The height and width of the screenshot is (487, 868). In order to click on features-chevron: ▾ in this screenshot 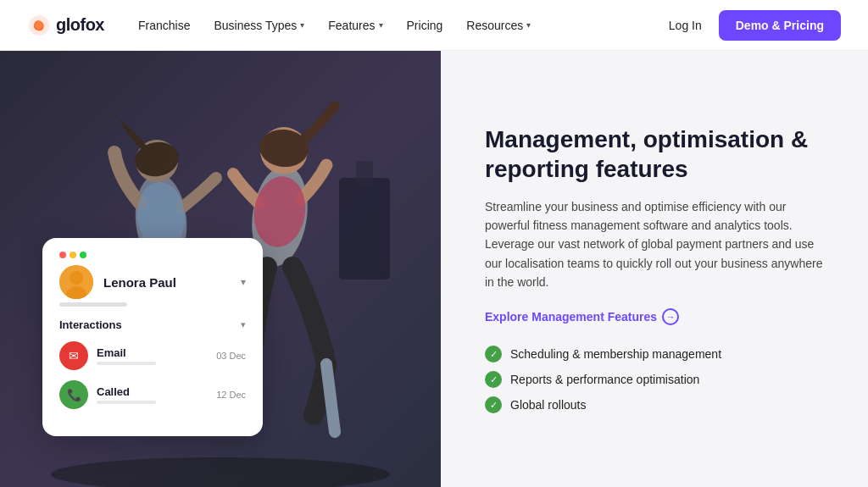, I will do `click(381, 25)`.